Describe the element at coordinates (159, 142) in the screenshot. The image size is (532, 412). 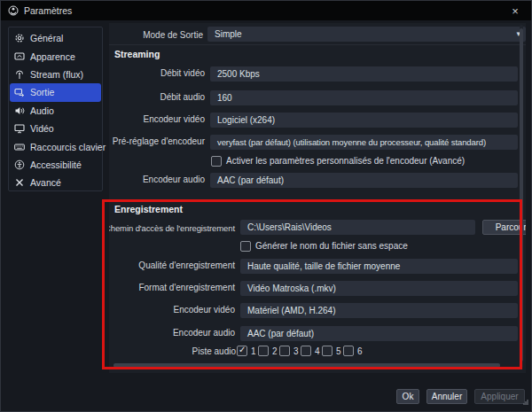
I see `encoder-preset-label: Pré-réglage d'encodeur` at that location.